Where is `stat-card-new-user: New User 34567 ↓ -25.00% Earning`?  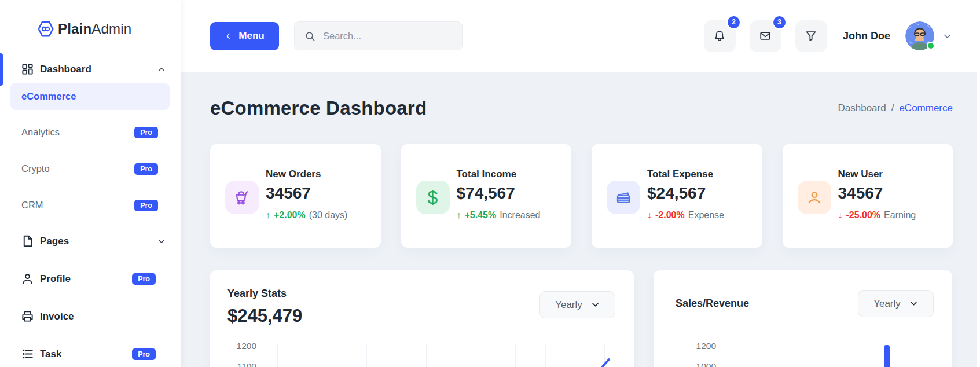
stat-card-new-user: New User 34567 ↓ -25.00% Earning is located at coordinates (868, 196).